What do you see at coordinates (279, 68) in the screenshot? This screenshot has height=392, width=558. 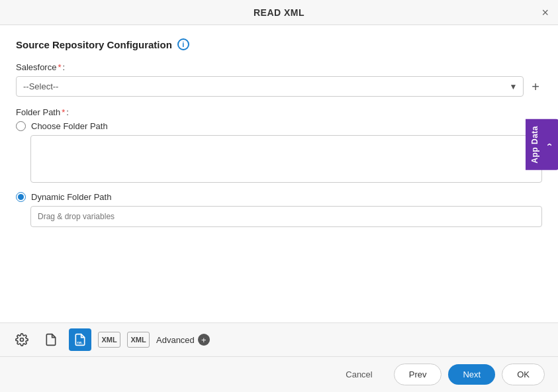 I see `salesforce-label: Salesforce * :` at bounding box center [279, 68].